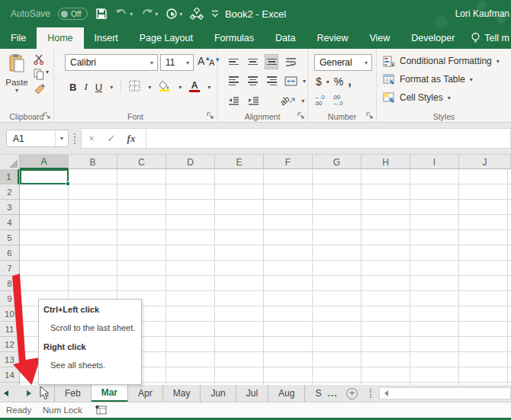 The height and width of the screenshot is (420, 511). Describe the element at coordinates (288, 101) in the screenshot. I see `orientation-button: ab` at that location.